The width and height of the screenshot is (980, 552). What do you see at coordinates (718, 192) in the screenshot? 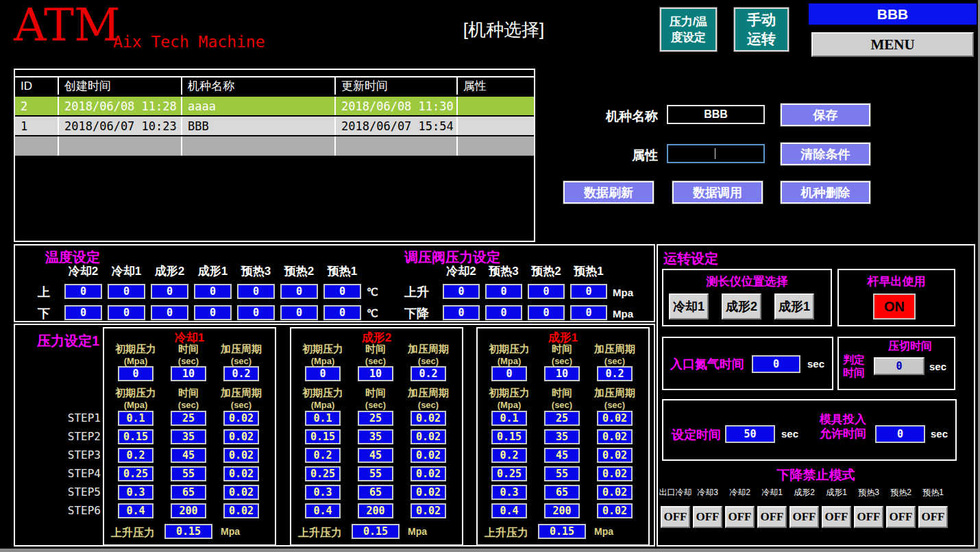
I see `data-recall-button: 数据调用` at bounding box center [718, 192].